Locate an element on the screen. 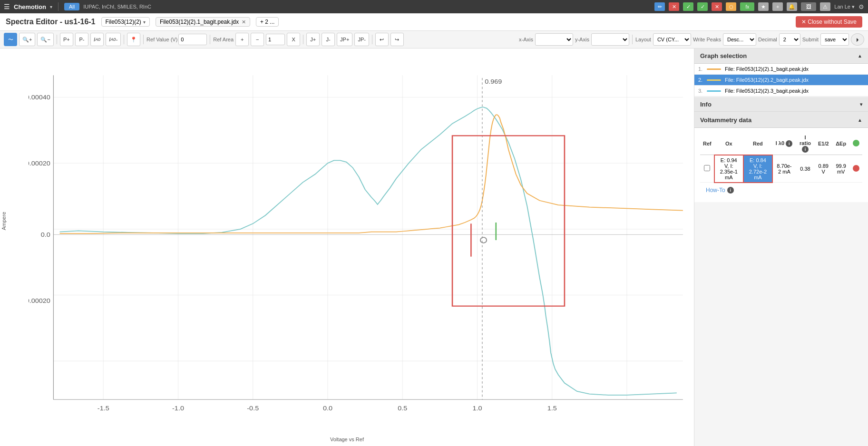  x-axis-select is located at coordinates (554, 39).